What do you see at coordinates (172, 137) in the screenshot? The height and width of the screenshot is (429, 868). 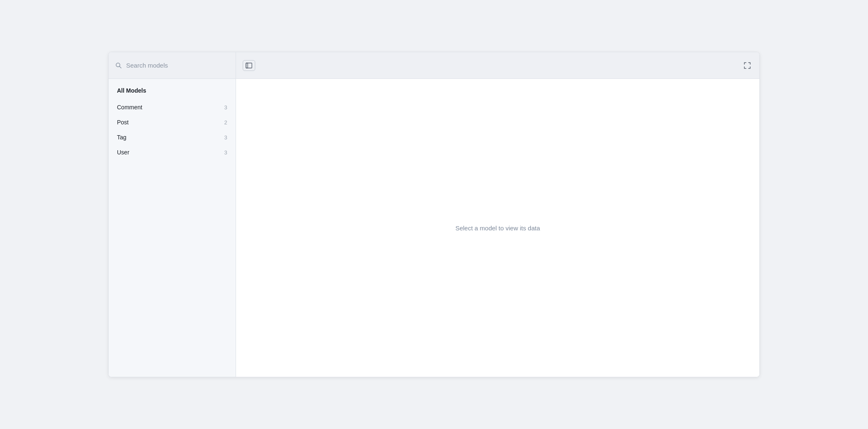 I see `model-list-item: Tag3` at bounding box center [172, 137].